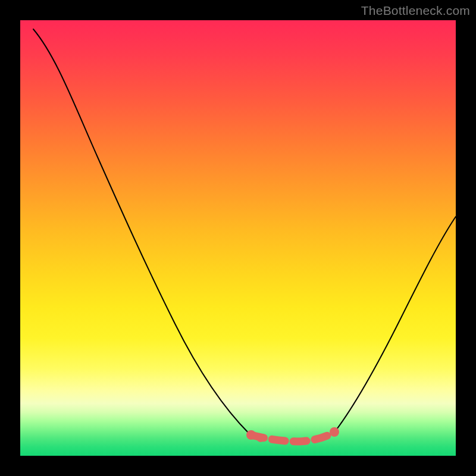 This screenshot has height=476, width=476. Describe the element at coordinates (251, 435) in the screenshot. I see `flat-zone-dot-left` at that location.